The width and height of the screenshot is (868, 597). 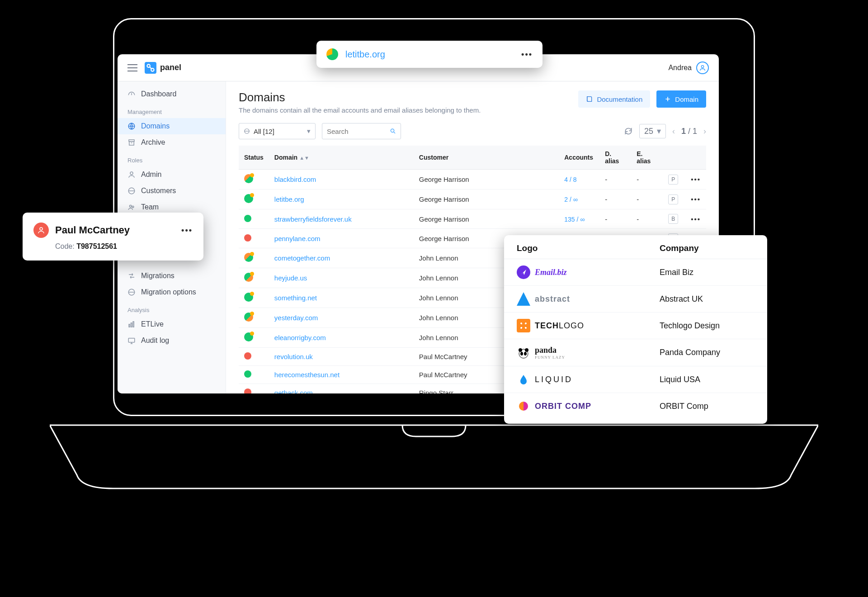 What do you see at coordinates (289, 199) in the screenshot?
I see `domain-link: letitbe.org` at bounding box center [289, 199].